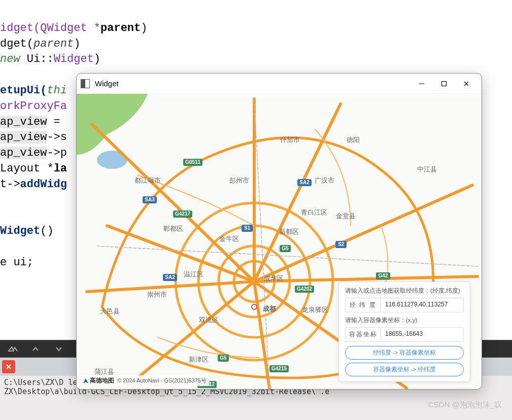  Describe the element at coordinates (248, 228) in the screenshot. I see `svg-text: S1` at that location.